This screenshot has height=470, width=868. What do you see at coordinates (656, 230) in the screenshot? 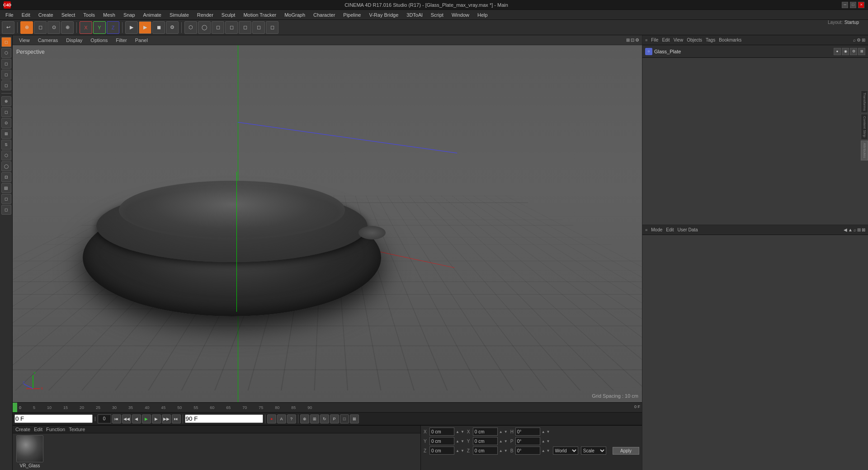
I see `attr-menu-mode: Mode` at bounding box center [656, 230].